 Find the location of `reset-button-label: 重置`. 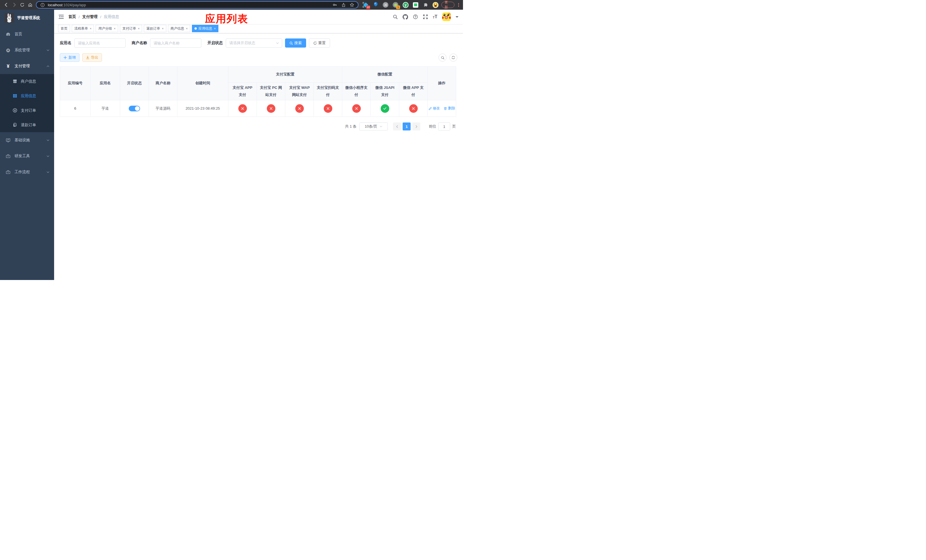

reset-button-label: 重置 is located at coordinates (322, 43).